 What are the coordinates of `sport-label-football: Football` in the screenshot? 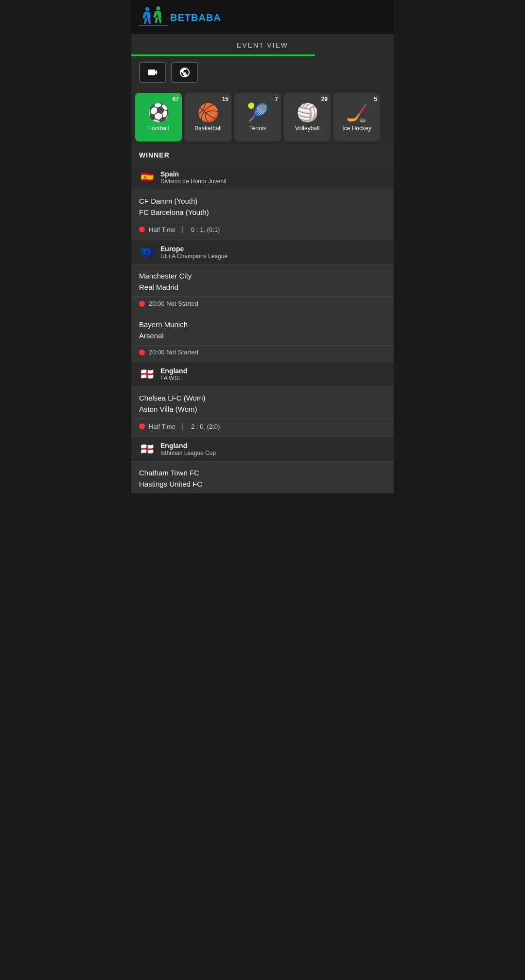 It's located at (158, 128).